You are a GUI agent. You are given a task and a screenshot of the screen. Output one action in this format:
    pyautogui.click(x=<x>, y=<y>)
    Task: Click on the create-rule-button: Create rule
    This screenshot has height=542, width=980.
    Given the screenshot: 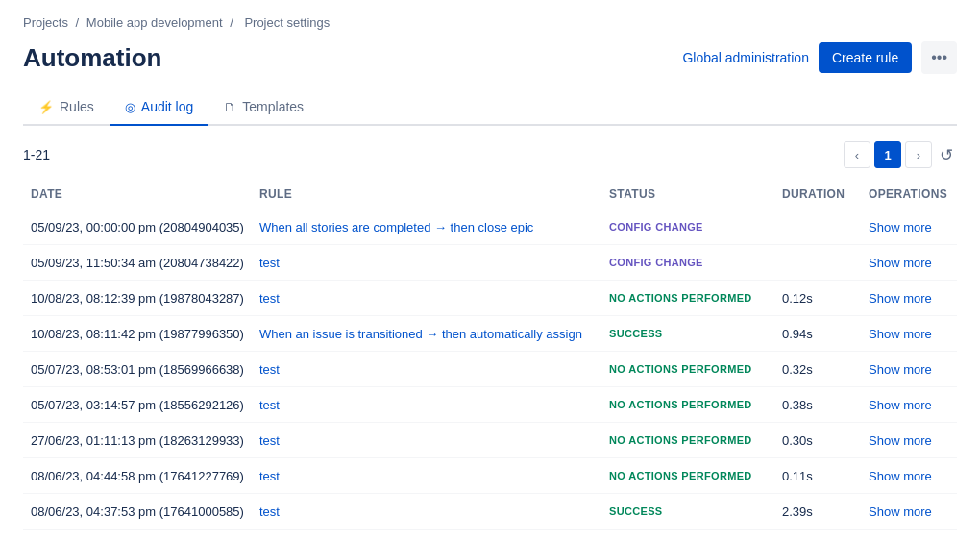 What is the action you would take?
    pyautogui.click(x=865, y=58)
    